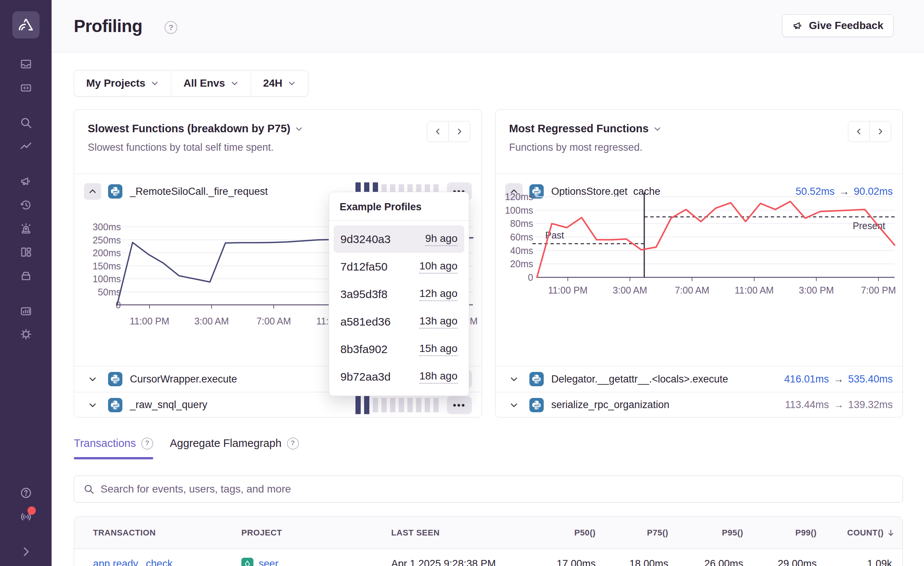 The width and height of the screenshot is (924, 566). Describe the element at coordinates (26, 311) in the screenshot. I see `stats-icon` at that location.